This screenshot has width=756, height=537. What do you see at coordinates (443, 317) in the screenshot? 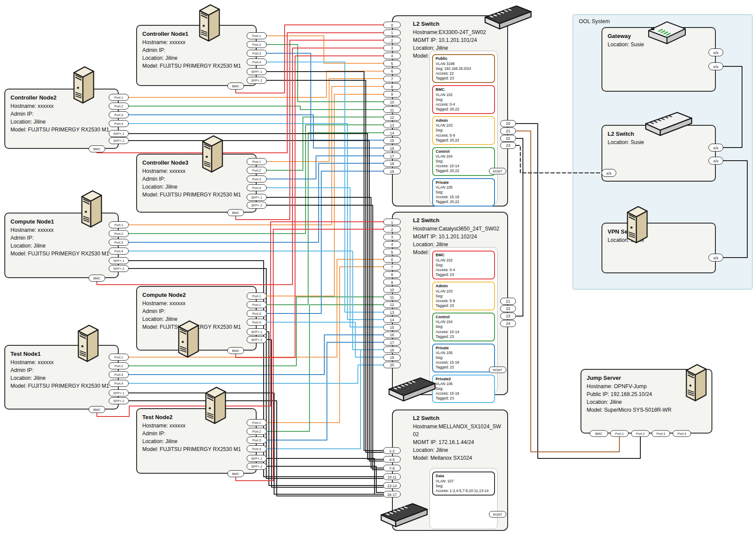
I see `vlan-name: Control` at bounding box center [443, 317].